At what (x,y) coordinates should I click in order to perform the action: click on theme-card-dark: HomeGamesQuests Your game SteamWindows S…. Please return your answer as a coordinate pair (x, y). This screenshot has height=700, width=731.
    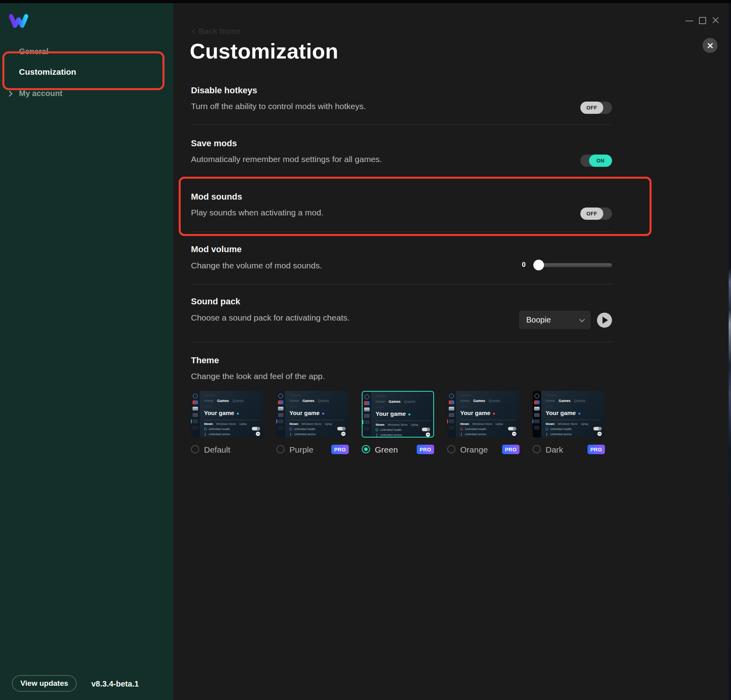
    Looking at the image, I should click on (569, 414).